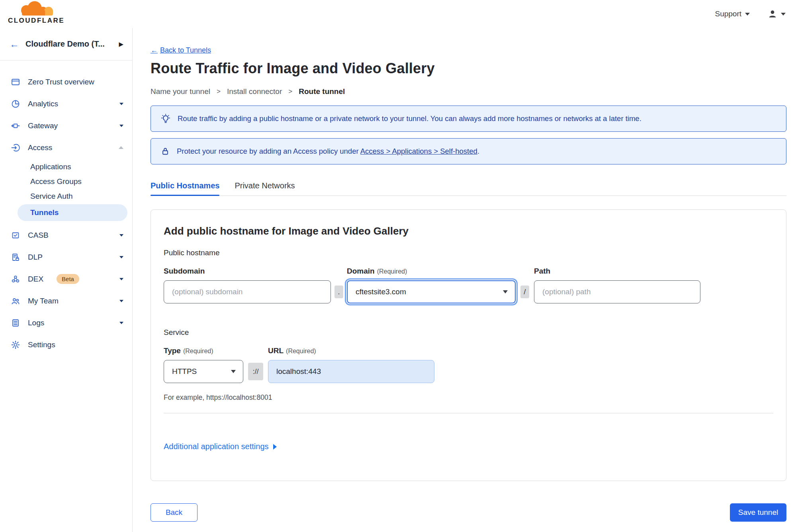  Describe the element at coordinates (40, 148) in the screenshot. I see `sidebar-item-label: Access` at that location.